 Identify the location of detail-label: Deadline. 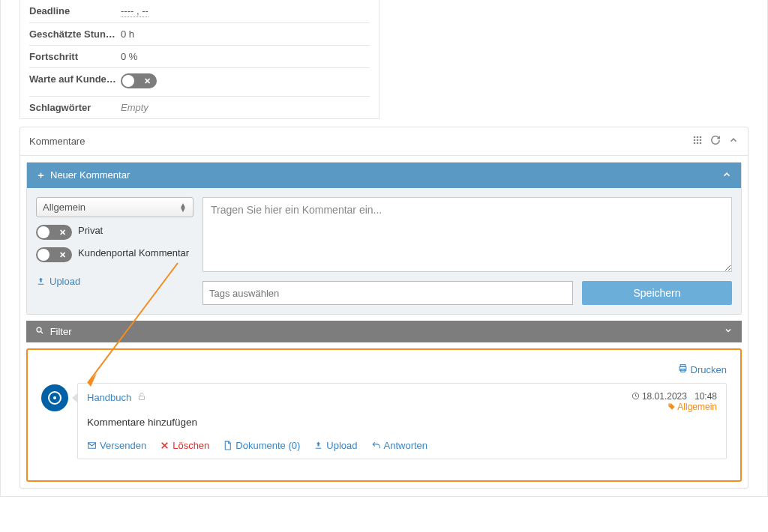
(75, 11).